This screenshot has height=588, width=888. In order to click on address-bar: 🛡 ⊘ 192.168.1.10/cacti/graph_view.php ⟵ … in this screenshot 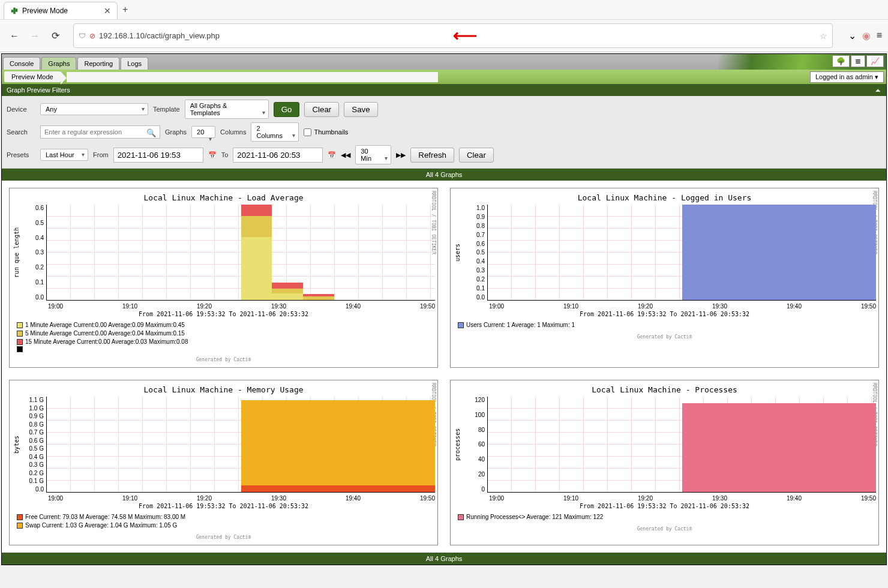, I will do `click(453, 36)`.